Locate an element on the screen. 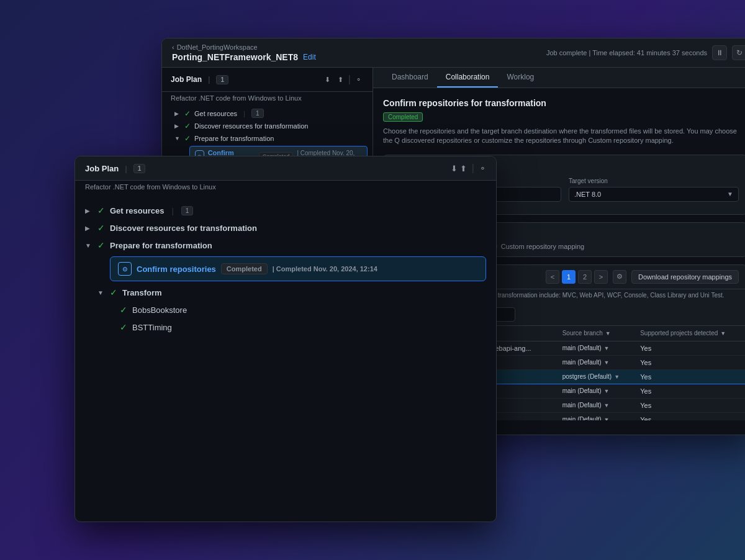  count: 1 is located at coordinates (258, 113).